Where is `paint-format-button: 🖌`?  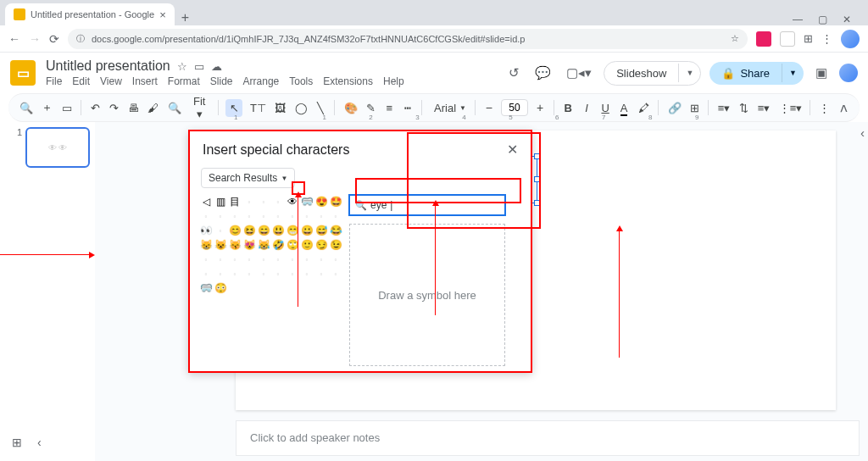
paint-format-button: 🖌 is located at coordinates (153, 108).